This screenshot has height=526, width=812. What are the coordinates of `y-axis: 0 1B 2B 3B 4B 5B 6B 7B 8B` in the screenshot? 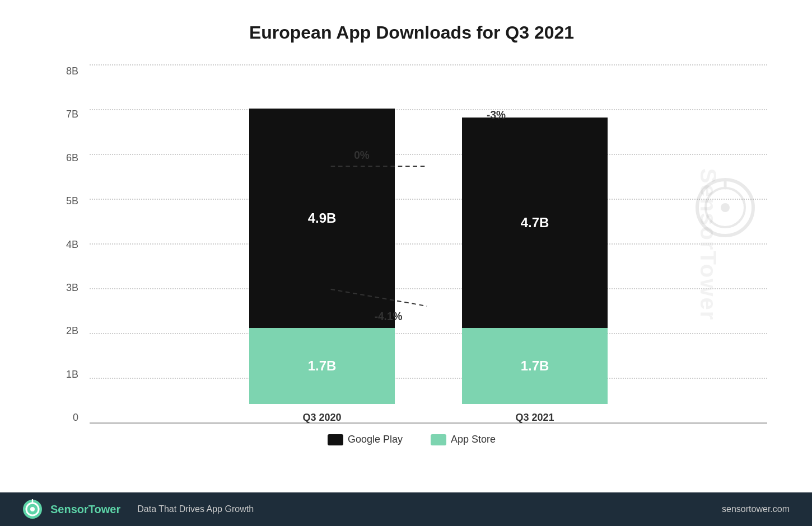 It's located at (73, 245).